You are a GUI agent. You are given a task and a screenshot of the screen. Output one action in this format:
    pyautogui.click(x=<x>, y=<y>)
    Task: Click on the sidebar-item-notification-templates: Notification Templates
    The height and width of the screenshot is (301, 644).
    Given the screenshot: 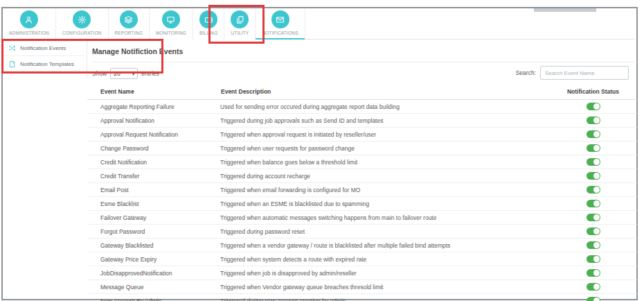 What is the action you would take?
    pyautogui.click(x=44, y=64)
    